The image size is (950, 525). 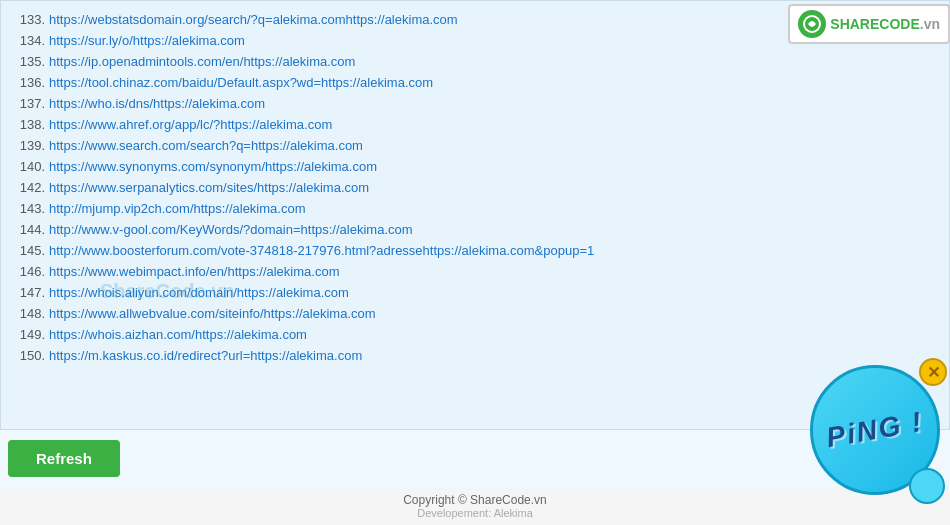 I want to click on list-item-link: https://www.search.com/search?q=https://…, so click(x=206, y=146).